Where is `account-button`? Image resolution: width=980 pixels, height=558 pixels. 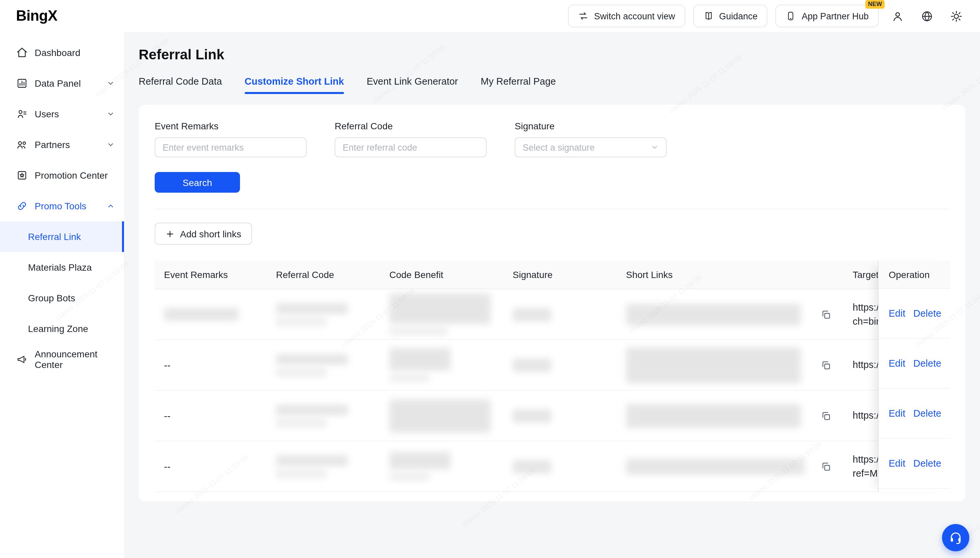 account-button is located at coordinates (897, 16).